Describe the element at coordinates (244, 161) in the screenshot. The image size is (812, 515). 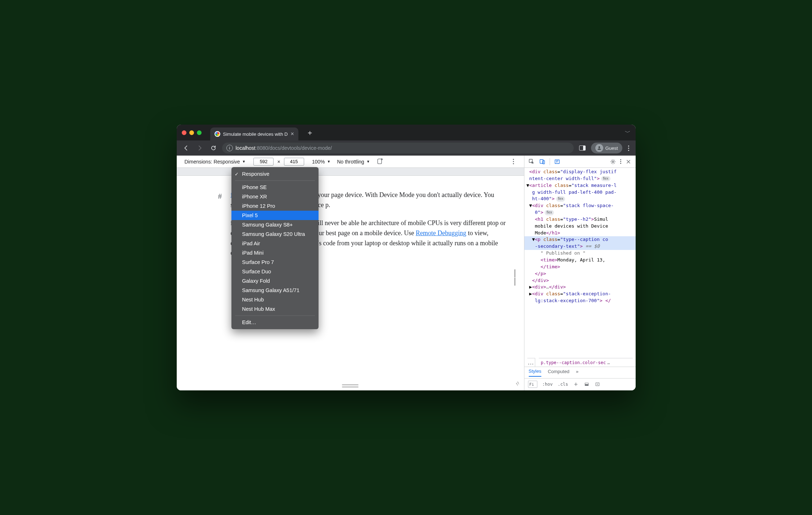
I see `dropdown-caret-icon: ▼` at that location.